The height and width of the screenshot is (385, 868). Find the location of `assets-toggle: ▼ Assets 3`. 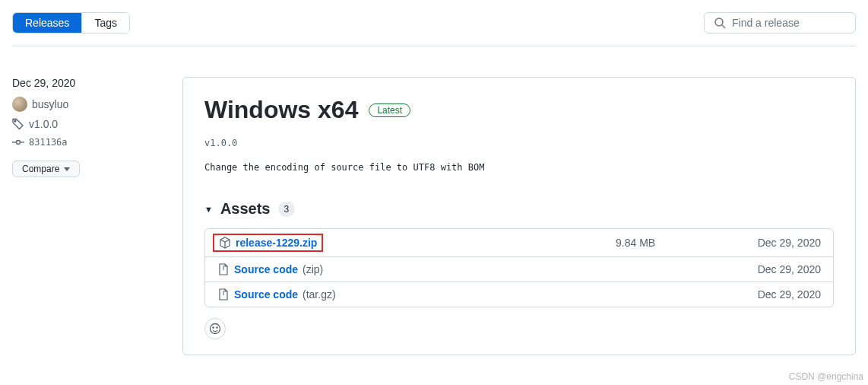

assets-toggle: ▼ Assets 3 is located at coordinates (519, 208).